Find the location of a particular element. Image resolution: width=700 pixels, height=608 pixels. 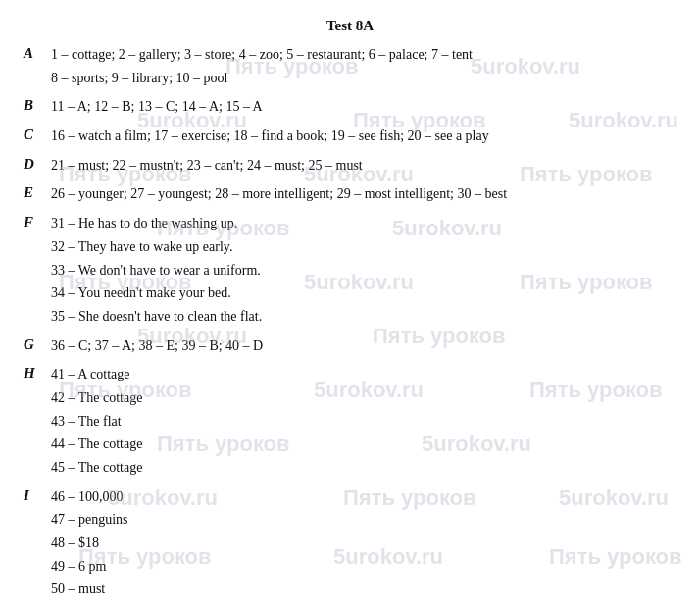

section-content: 11 – A; 12 – B; 13 – C; 14 – A; 15 – A is located at coordinates (364, 108).